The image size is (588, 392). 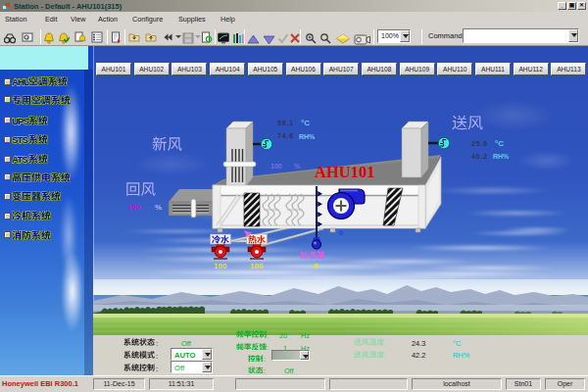 I want to click on svg-text: 40.2, so click(x=480, y=157).